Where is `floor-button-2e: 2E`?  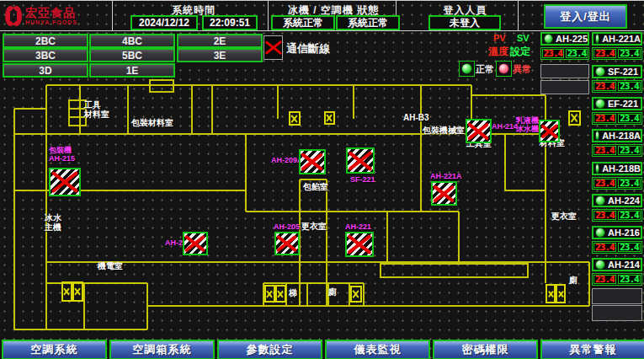 floor-button-2e: 2E is located at coordinates (220, 40).